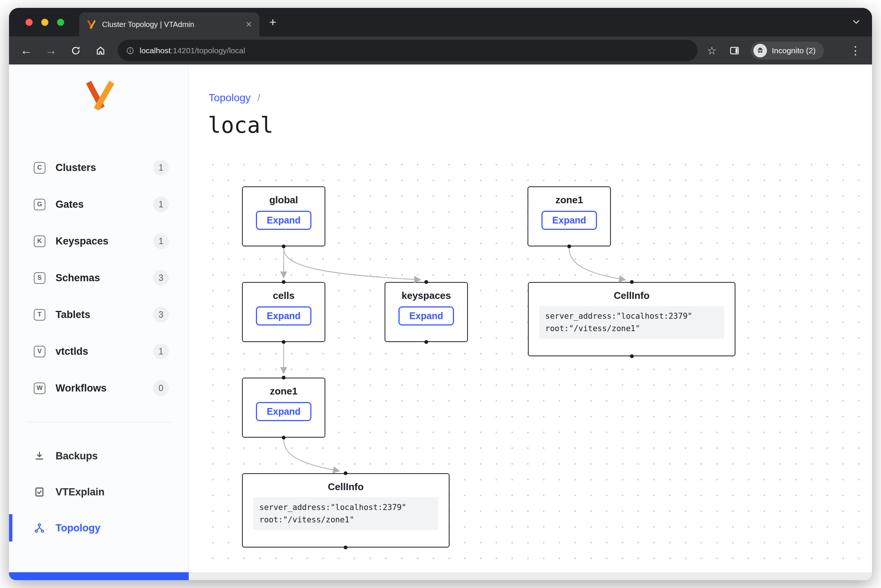 The image size is (881, 588). I want to click on sidebar-item-label: Workflows, so click(81, 388).